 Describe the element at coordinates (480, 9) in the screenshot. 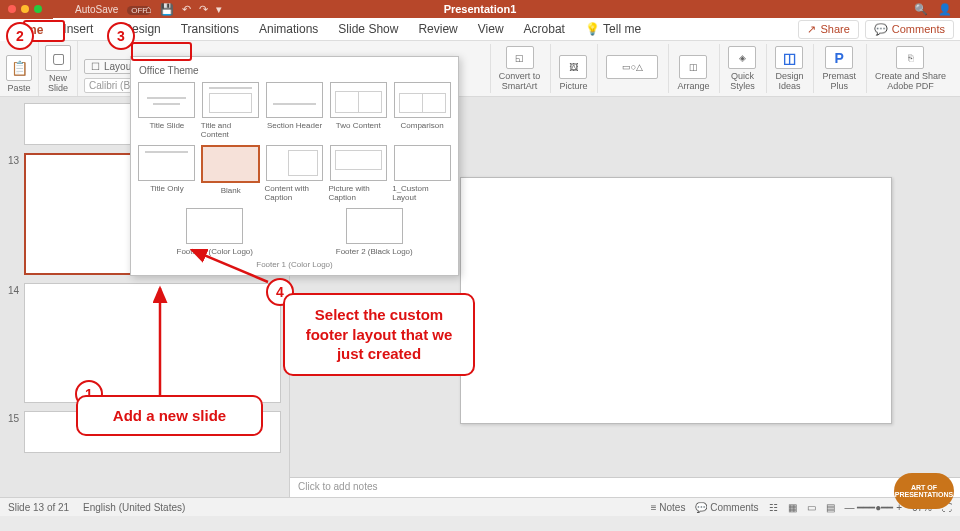

I see `window-titlebar: AutoSave OFF ⌂ 💾 ↶ ↷ ▾ Presentation1 🔍 👤` at that location.